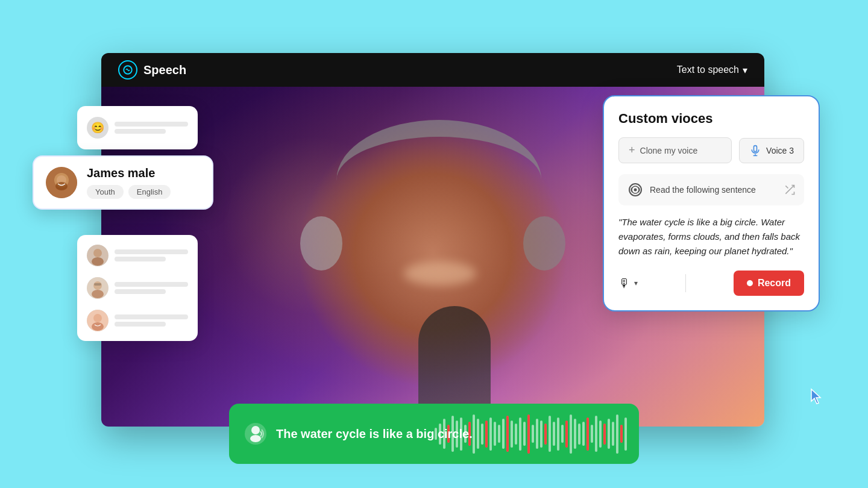 The image size is (868, 488). I want to click on voice3-button: Voice 3, so click(772, 151).